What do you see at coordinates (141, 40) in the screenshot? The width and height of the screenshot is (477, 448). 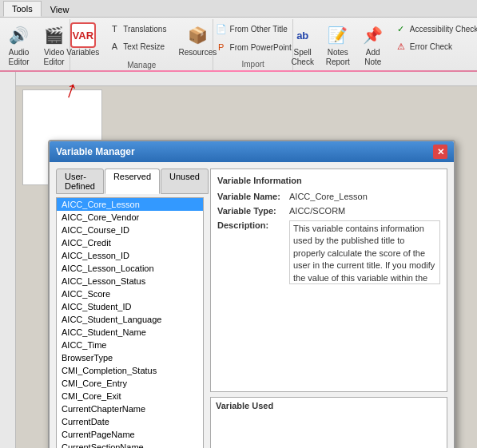 I see `manage-group-items: VAR Variables T Translations A Text Resi…` at bounding box center [141, 40].